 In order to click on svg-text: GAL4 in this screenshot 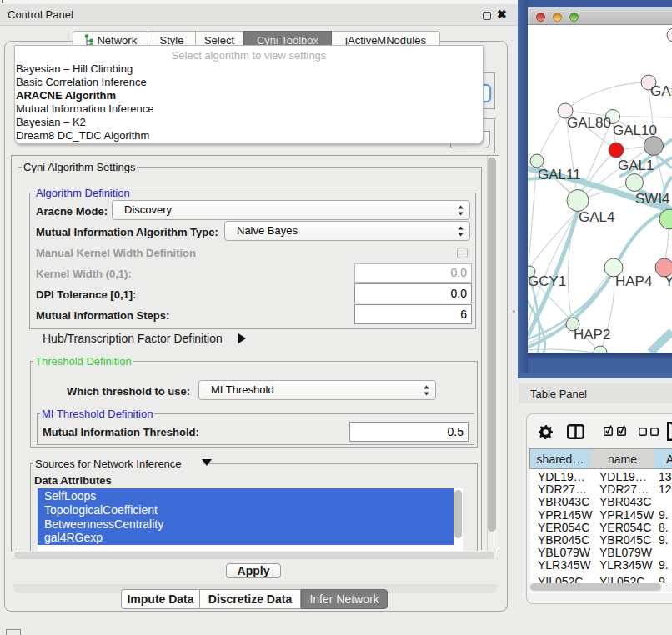, I will do `click(597, 217)`.